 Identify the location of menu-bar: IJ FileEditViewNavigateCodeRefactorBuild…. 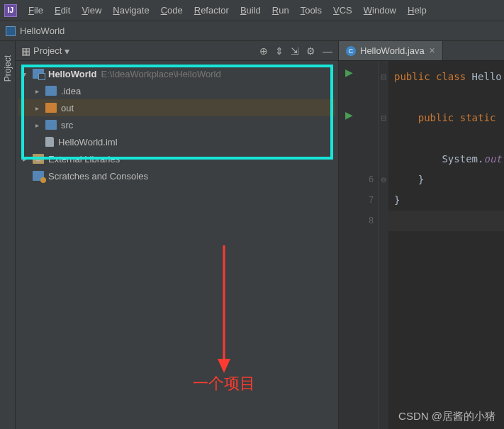
(252, 11).